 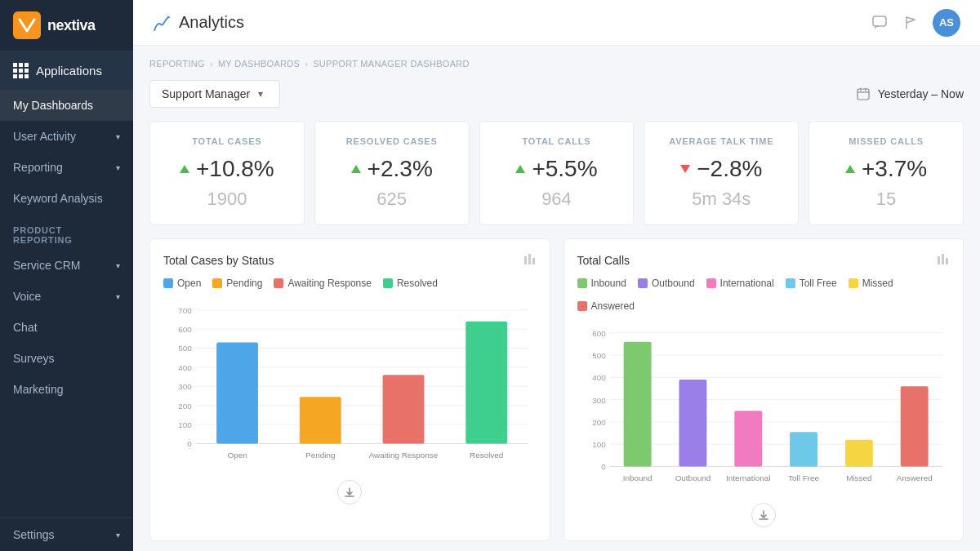 I want to click on svg-text: 600, so click(x=599, y=333).